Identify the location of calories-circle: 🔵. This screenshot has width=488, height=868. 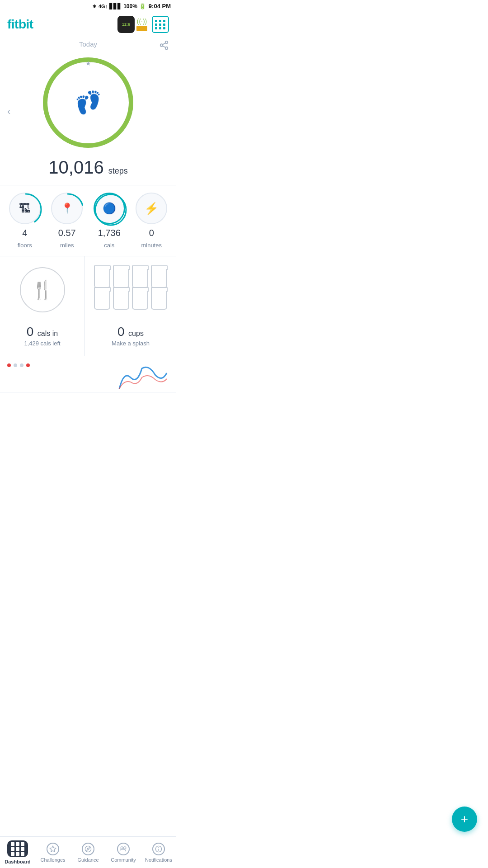
(109, 208).